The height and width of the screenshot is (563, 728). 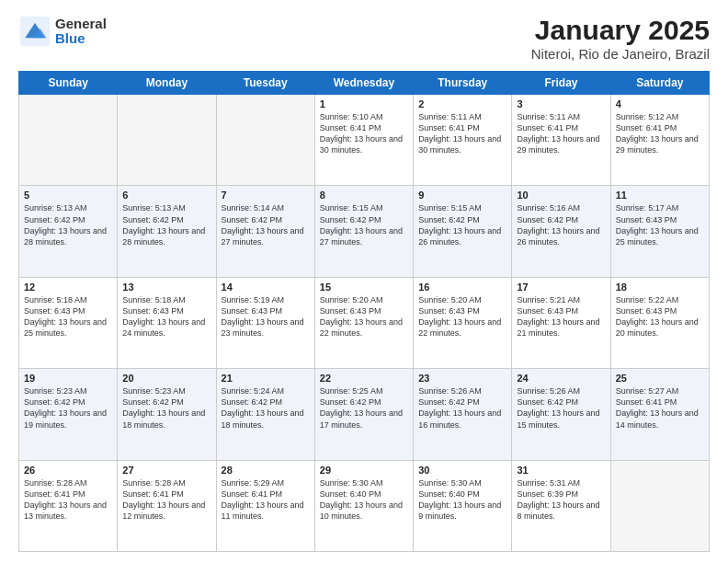 What do you see at coordinates (166, 470) in the screenshot?
I see `day-number: 27` at bounding box center [166, 470].